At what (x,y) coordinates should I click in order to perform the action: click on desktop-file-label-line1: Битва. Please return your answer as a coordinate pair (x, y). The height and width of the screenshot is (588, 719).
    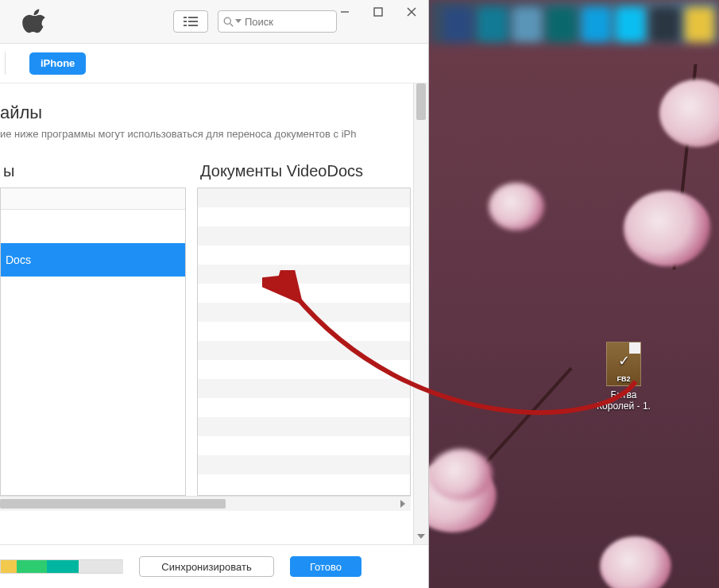
    Looking at the image, I should click on (624, 395).